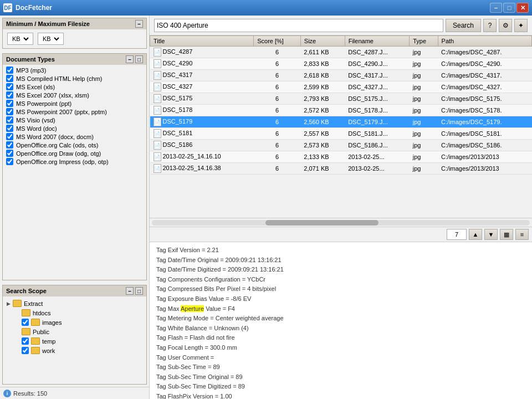 The image size is (532, 399). I want to click on window-controls: – □ ✕, so click(509, 8).